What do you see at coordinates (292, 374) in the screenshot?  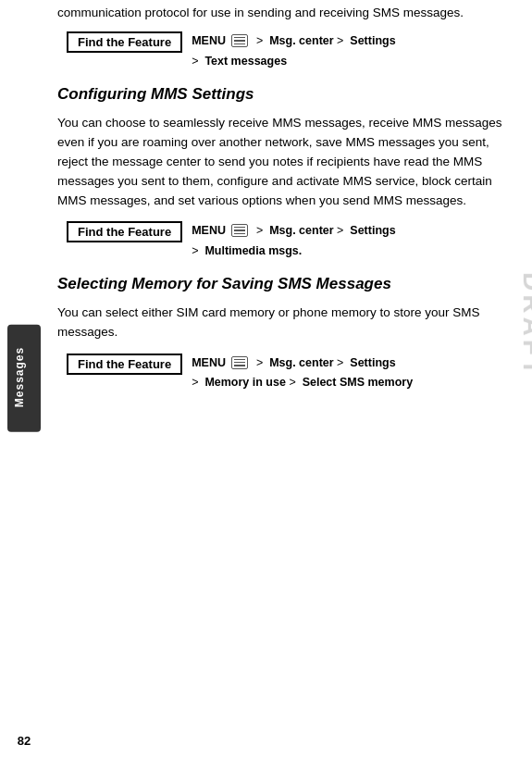 I see `find-feature-section-3: Find the Feature MENU > Msg. center > Se…` at bounding box center [292, 374].